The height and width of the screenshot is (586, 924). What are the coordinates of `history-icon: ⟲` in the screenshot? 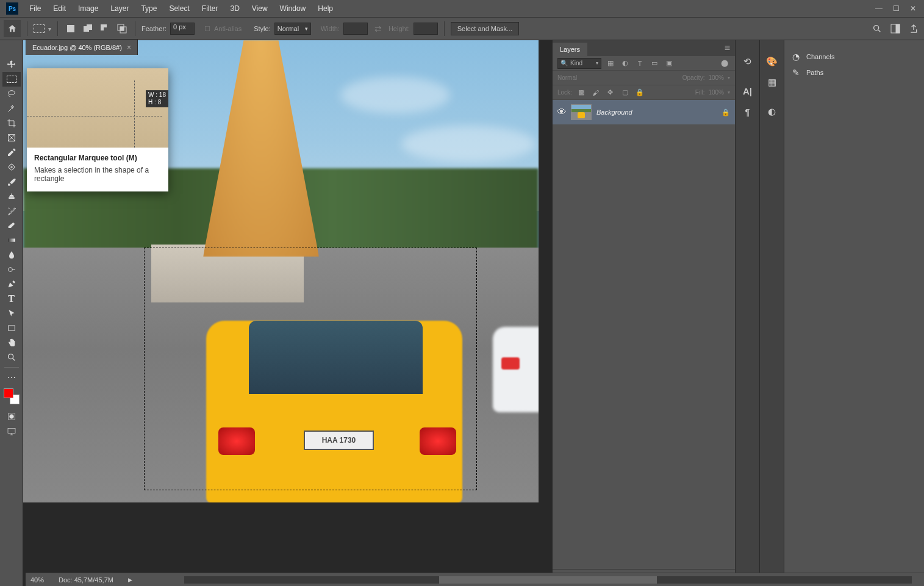 It's located at (748, 62).